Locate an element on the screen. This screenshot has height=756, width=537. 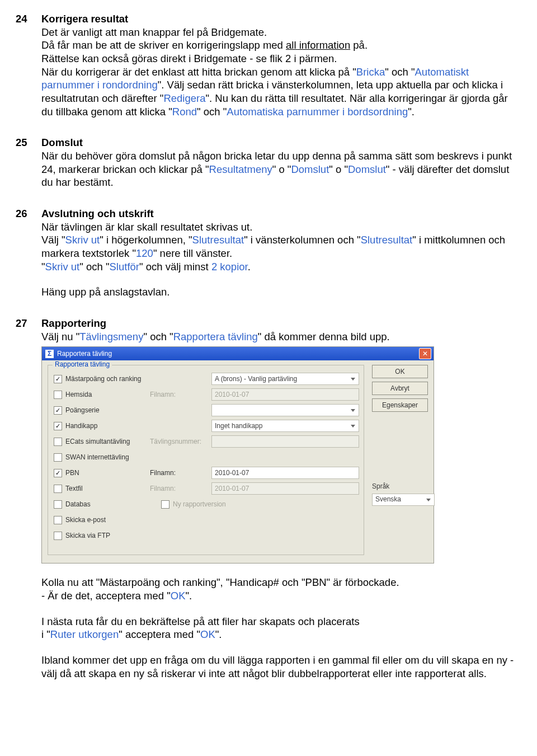
para: Häng upp på anslagstavlan. is located at coordinates (281, 292).